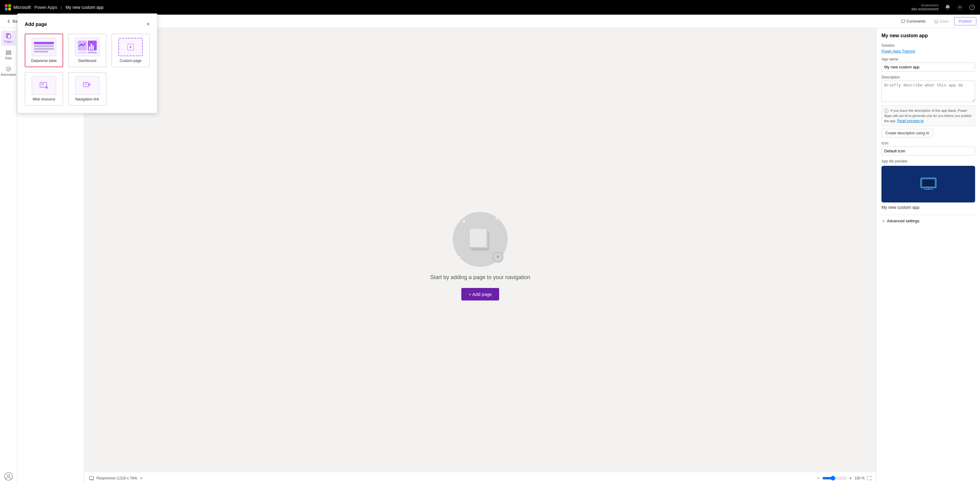 This screenshot has width=980, height=484. Describe the element at coordinates (88, 63) in the screenshot. I see `add-page-dialog: Add page × Dataverse table` at that location.